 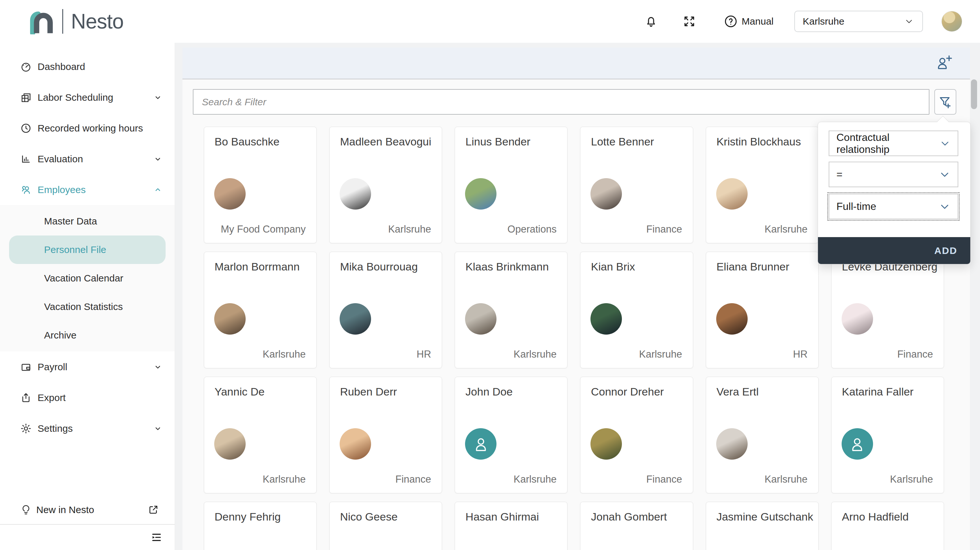 I want to click on filter-add-button, so click(x=945, y=102).